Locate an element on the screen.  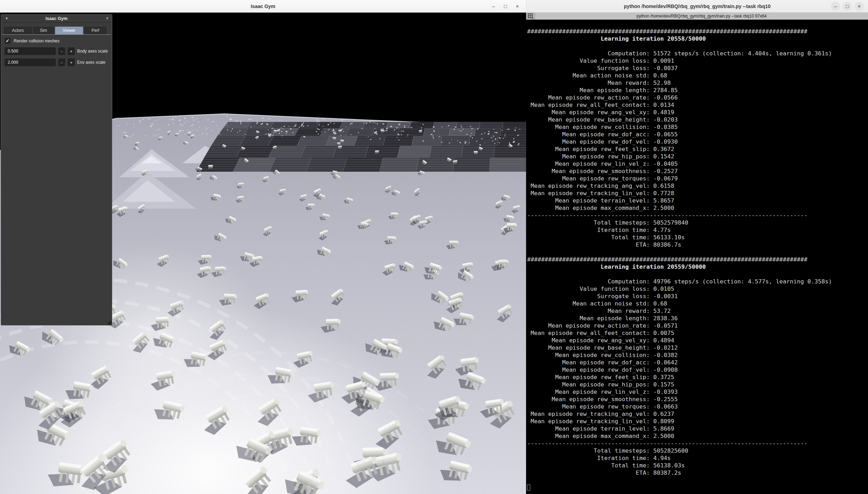
env-axes-plus-button: + is located at coordinates (71, 62).